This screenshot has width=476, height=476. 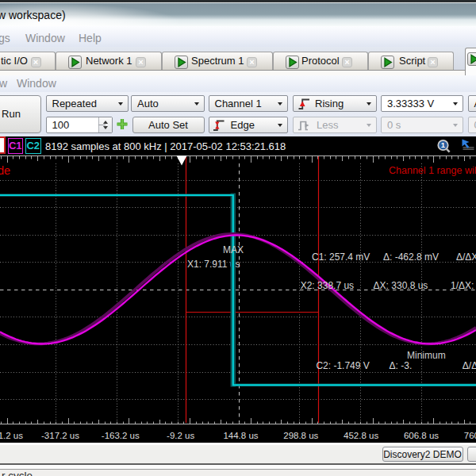 I want to click on svg-text: Δ/Δ, so click(x=470, y=366).